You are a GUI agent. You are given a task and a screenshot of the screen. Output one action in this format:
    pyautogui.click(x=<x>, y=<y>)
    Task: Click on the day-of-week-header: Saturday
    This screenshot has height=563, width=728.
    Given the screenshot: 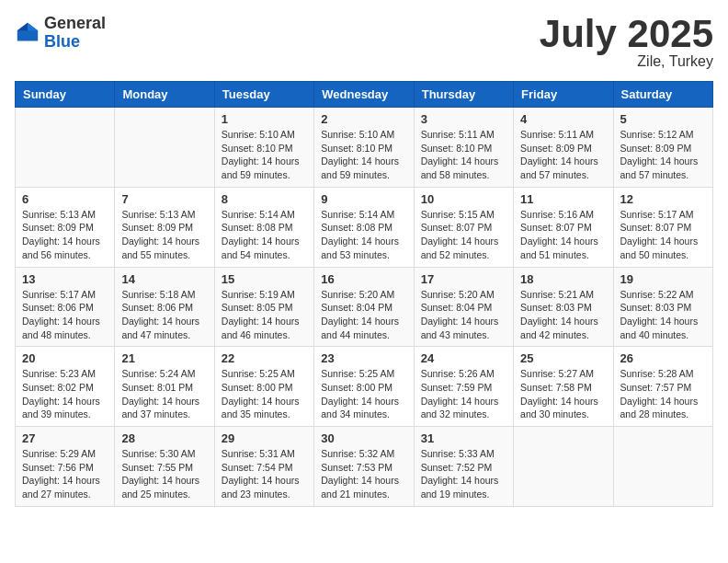 What is the action you would take?
    pyautogui.click(x=663, y=95)
    